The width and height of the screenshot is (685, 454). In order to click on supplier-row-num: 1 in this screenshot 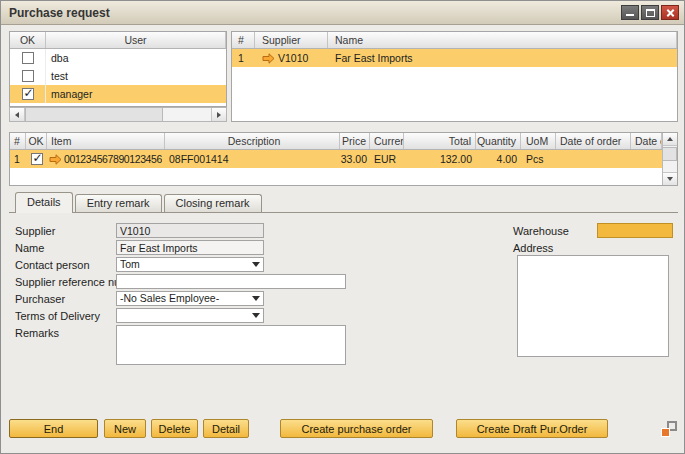, I will do `click(244, 58)`.